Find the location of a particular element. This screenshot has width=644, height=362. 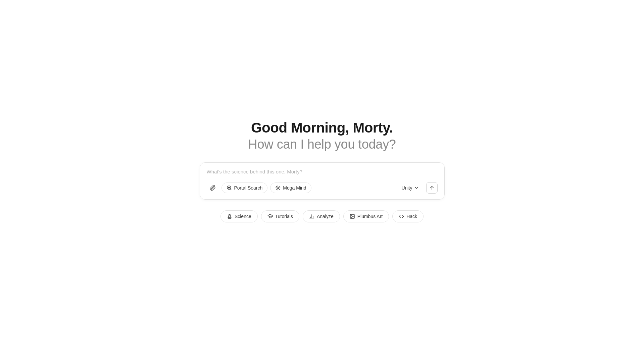

mega-mind-label: Mega Mind is located at coordinates (295, 188).